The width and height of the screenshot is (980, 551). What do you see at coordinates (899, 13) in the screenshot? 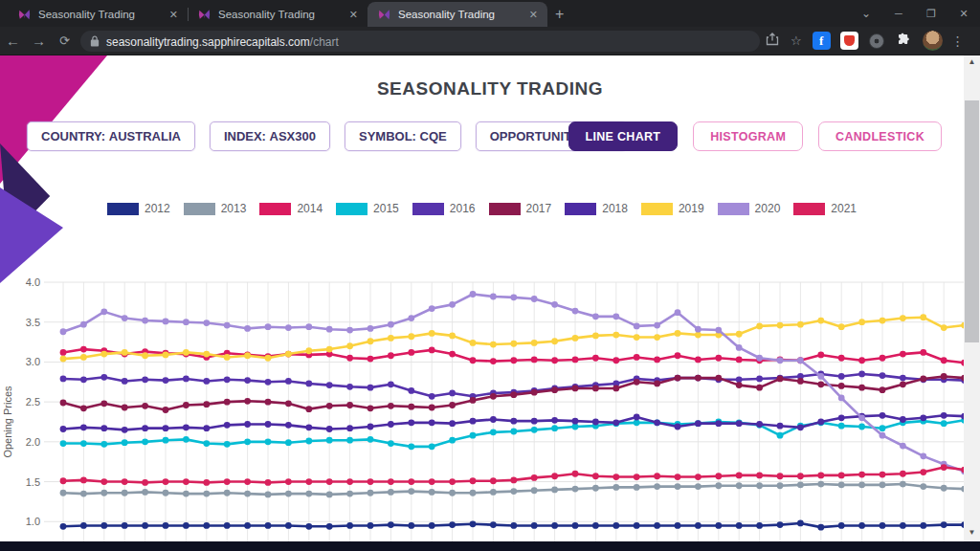
I see `minimize-icon: ─` at bounding box center [899, 13].